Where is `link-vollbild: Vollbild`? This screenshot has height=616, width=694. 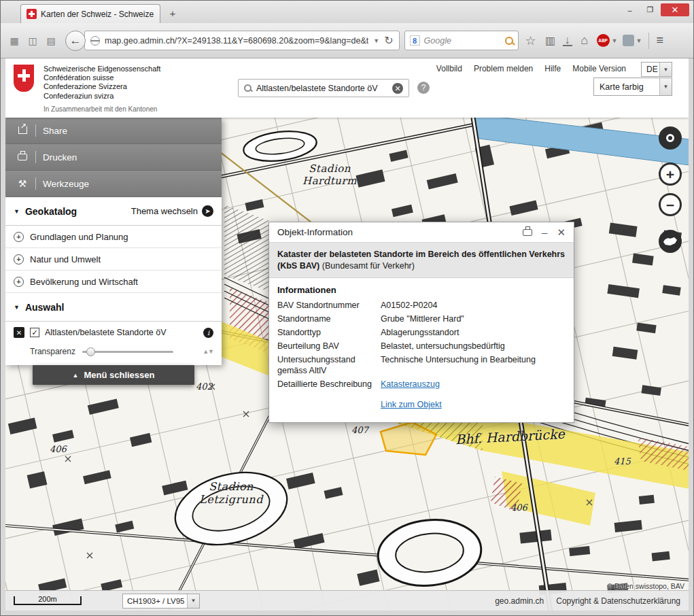 link-vollbild: Vollbild is located at coordinates (449, 69).